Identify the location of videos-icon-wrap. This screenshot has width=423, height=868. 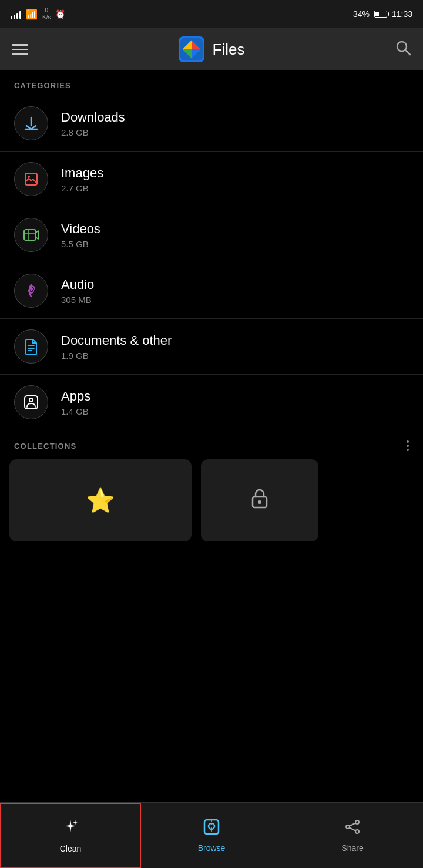
(31, 235).